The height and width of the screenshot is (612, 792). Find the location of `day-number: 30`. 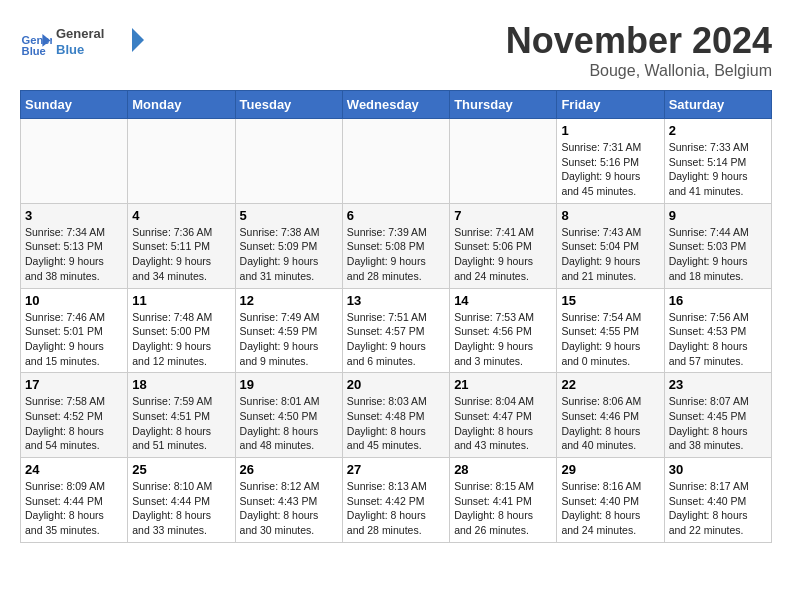

day-number: 30 is located at coordinates (718, 470).